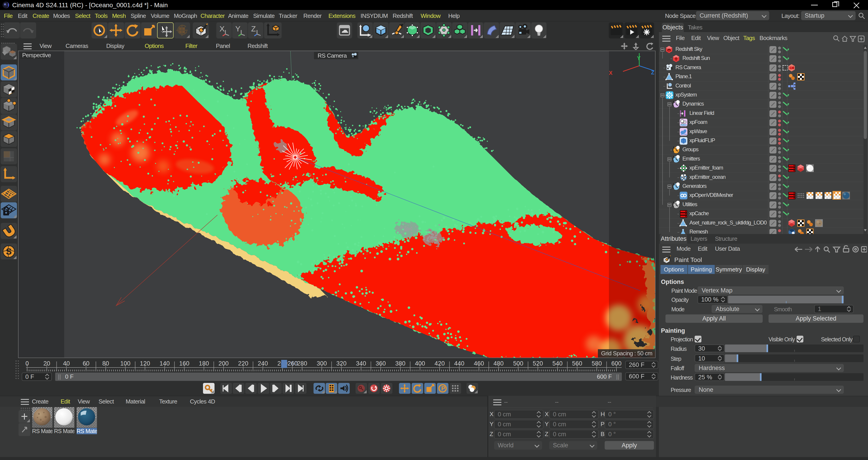 The height and width of the screenshot is (460, 868). I want to click on svg-text: 180, so click(204, 364).